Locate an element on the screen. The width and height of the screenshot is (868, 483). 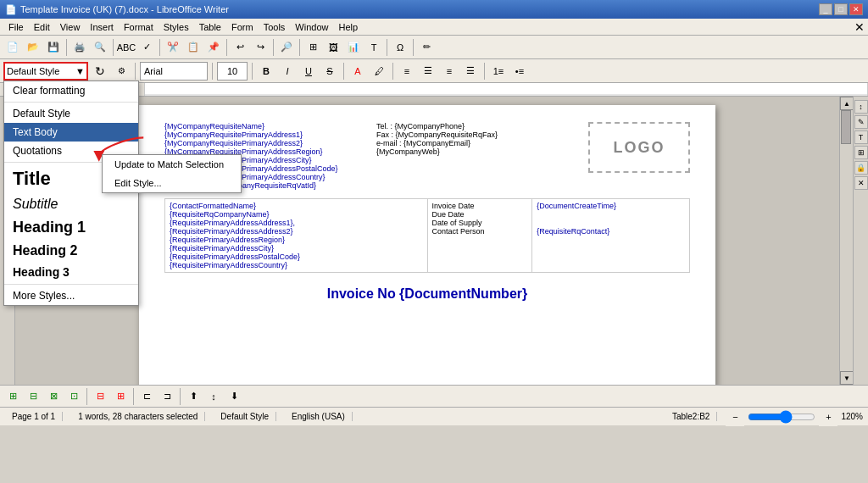
split-btn: ⊏ is located at coordinates (147, 397).